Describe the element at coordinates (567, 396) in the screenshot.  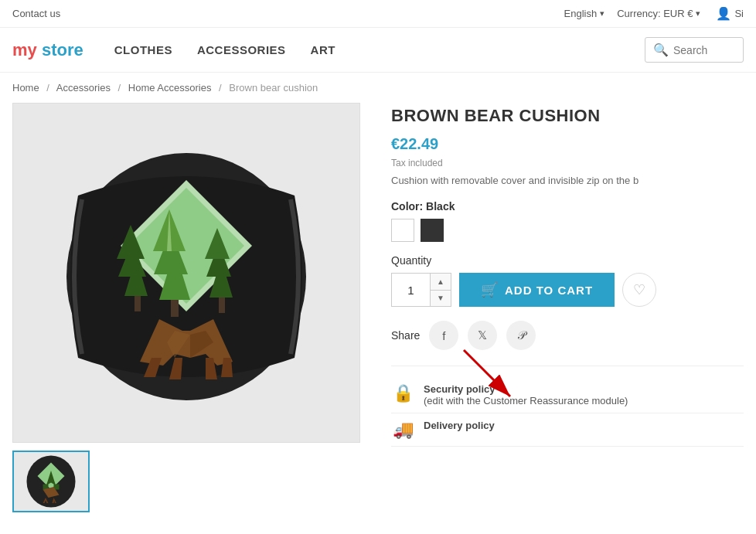
I see `reassurance-security: 🔒 Security policy (edit with the Custome…` at that location.